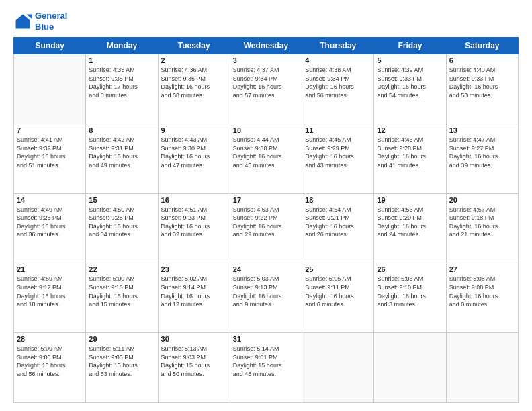  I want to click on day-info: Sunrise: 5:02 AM Sunset: 9:14 PM Dayligh…, so click(194, 291).